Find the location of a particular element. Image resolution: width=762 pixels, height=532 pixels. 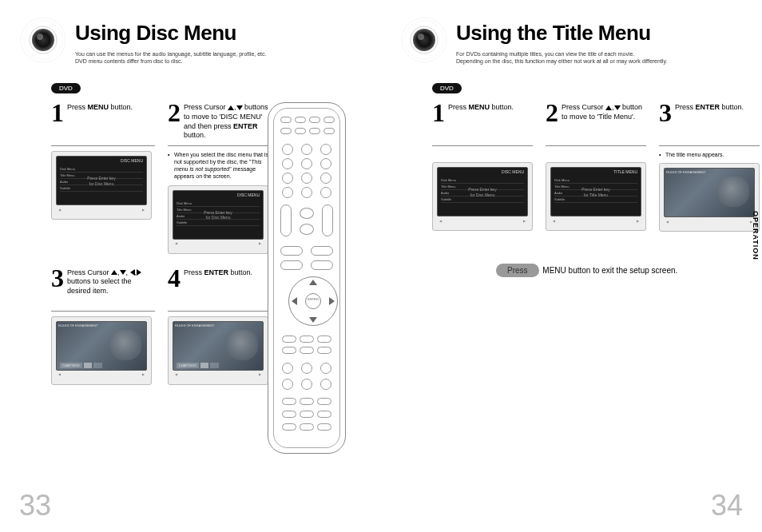

step-1-number: 1 is located at coordinates (58, 113).